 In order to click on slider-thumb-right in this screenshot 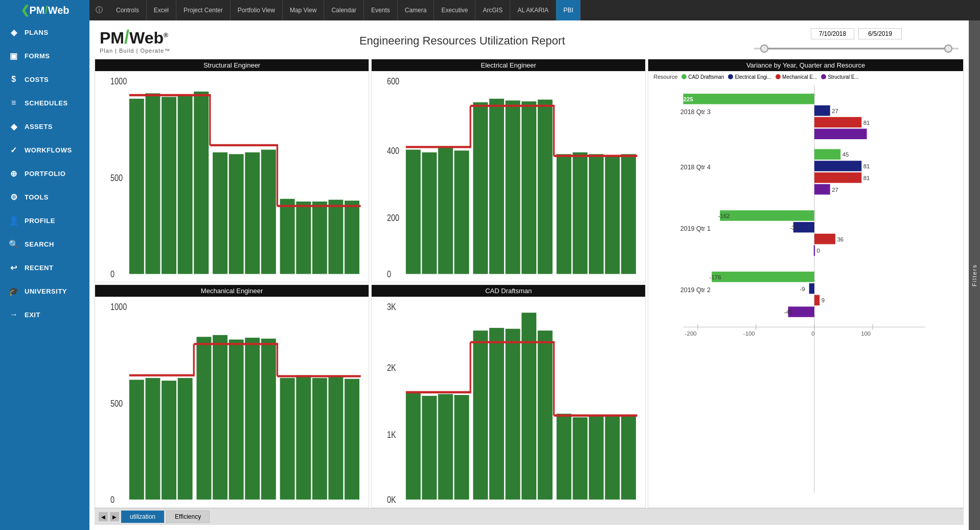, I will do `click(948, 49)`.